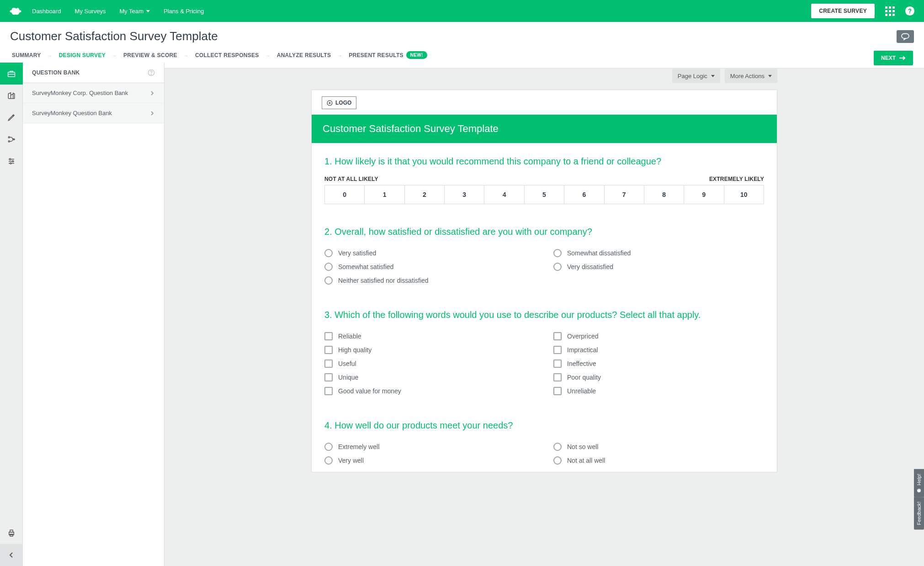 The width and height of the screenshot is (924, 566). Describe the element at coordinates (910, 11) in the screenshot. I see `help-circle-icon: ?` at that location.